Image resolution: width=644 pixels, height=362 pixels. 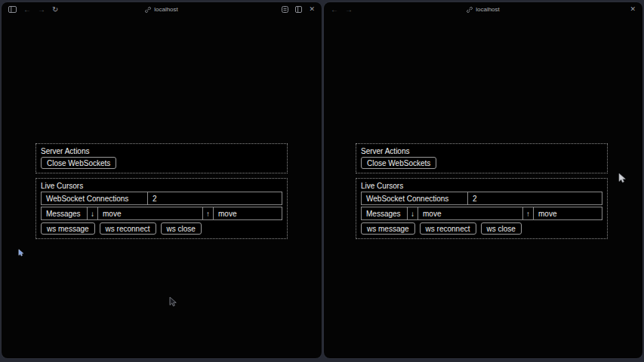 I want to click on split-view-icon, so click(x=299, y=9).